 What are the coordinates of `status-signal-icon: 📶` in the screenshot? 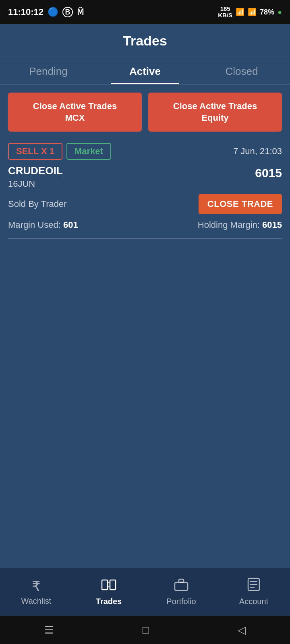 It's located at (252, 12).